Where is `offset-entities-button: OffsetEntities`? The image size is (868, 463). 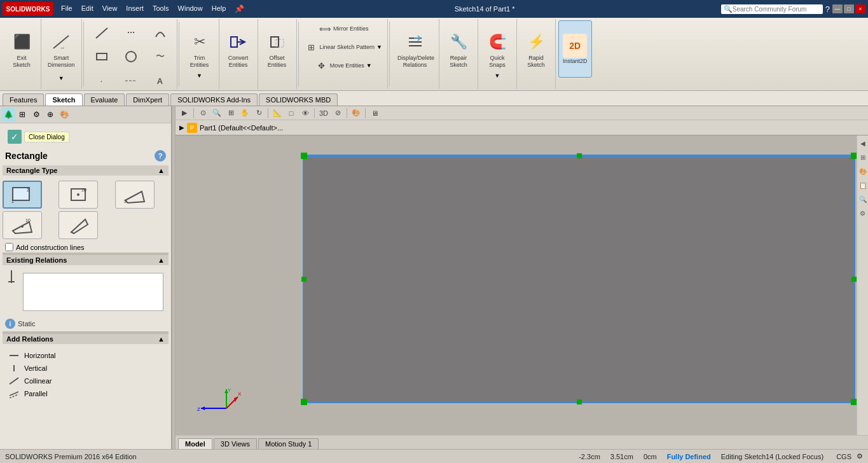
offset-entities-button: OffsetEntities is located at coordinates (277, 49).